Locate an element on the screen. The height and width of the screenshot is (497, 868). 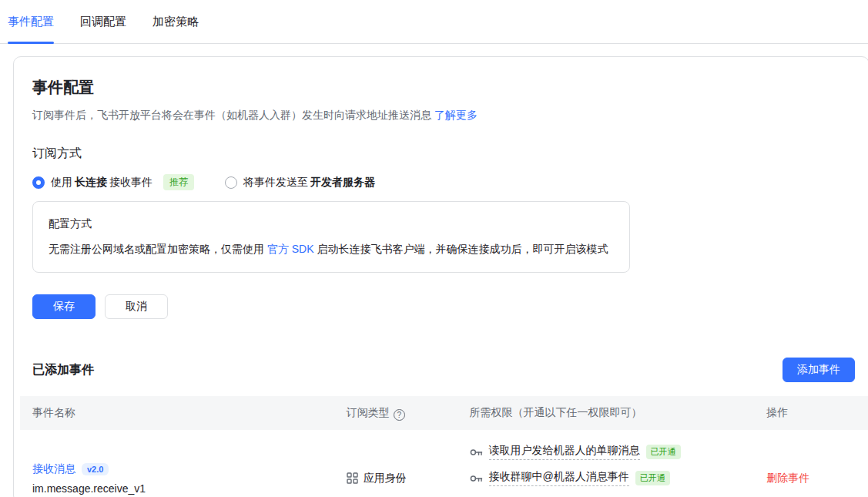
table-row: 接收消息 v2.0 im.message.receive_v1 is located at coordinates (444, 464).